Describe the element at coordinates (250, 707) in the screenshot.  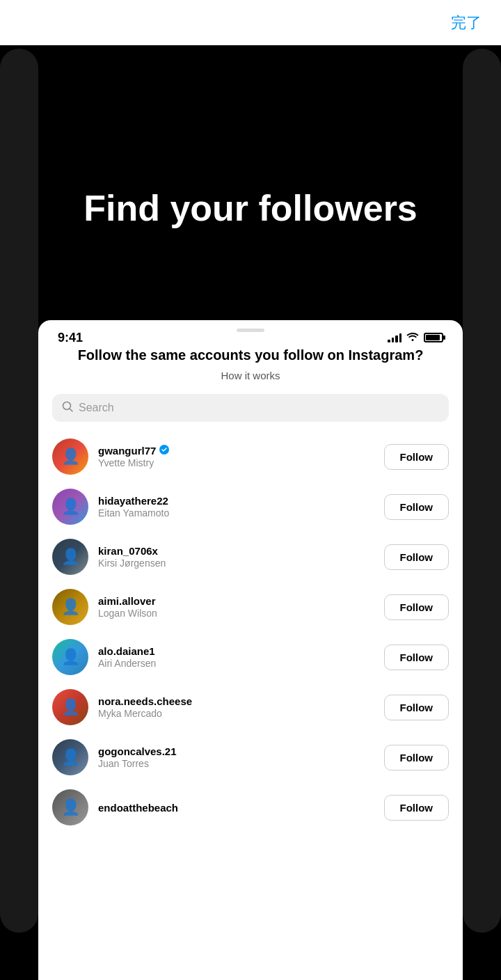
I see `user-row: 👤nora.needs.cheeseMyka MercadoFollow` at that location.